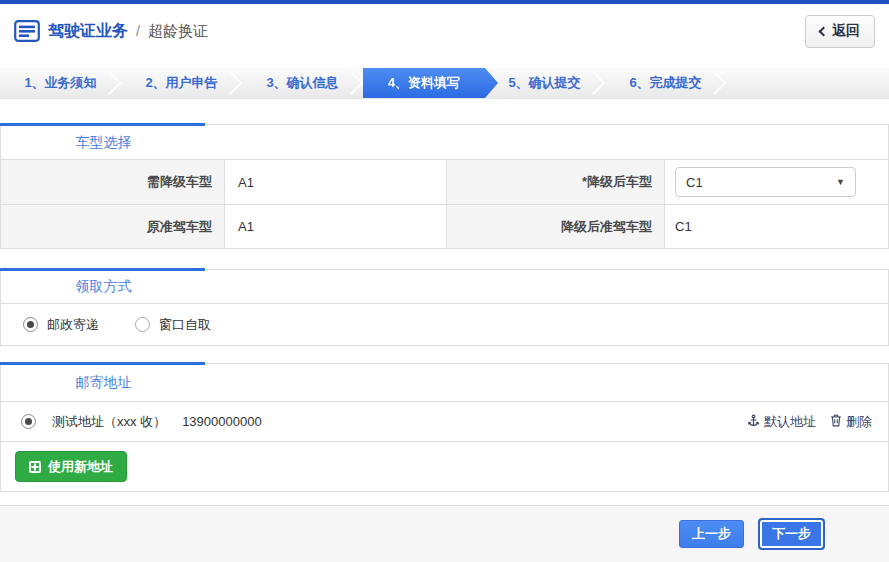 Image resolution: width=889 pixels, height=562 pixels. I want to click on step-1-tab: 1、业务须知, so click(60, 83).